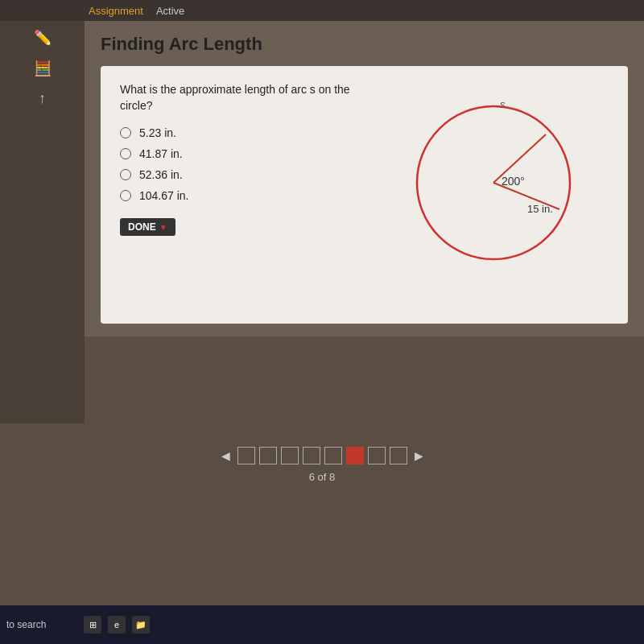 The image size is (644, 644). What do you see at coordinates (42, 222) in the screenshot?
I see `left-sidebar: ✏️ 🧮 ↑` at bounding box center [42, 222].